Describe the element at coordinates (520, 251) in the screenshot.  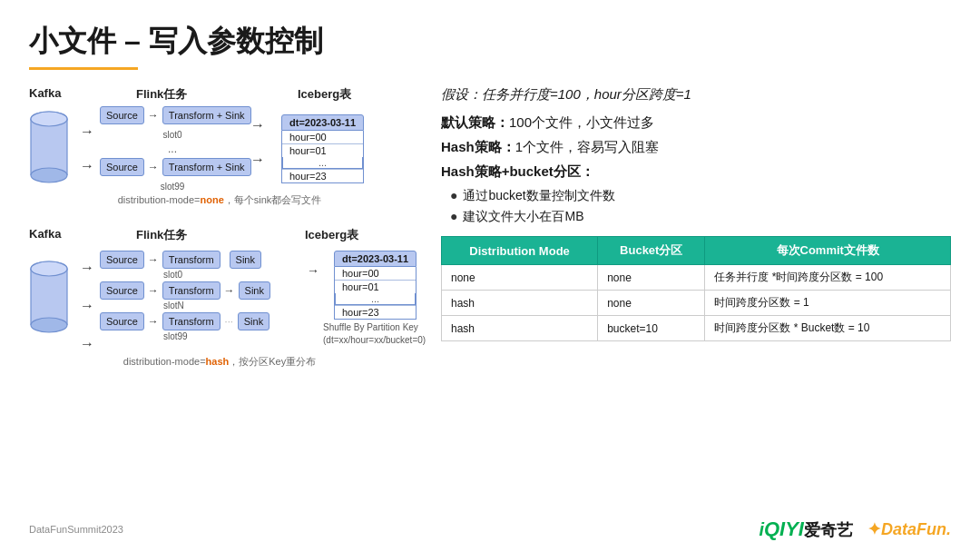
I see `table-header-mode: Distribution Mode` at that location.